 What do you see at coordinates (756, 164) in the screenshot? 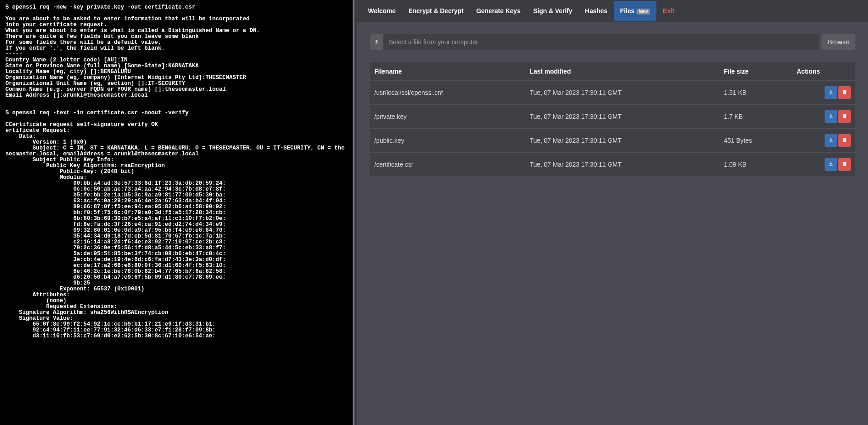
I see `cell-size: 1.09 KB` at bounding box center [756, 164].